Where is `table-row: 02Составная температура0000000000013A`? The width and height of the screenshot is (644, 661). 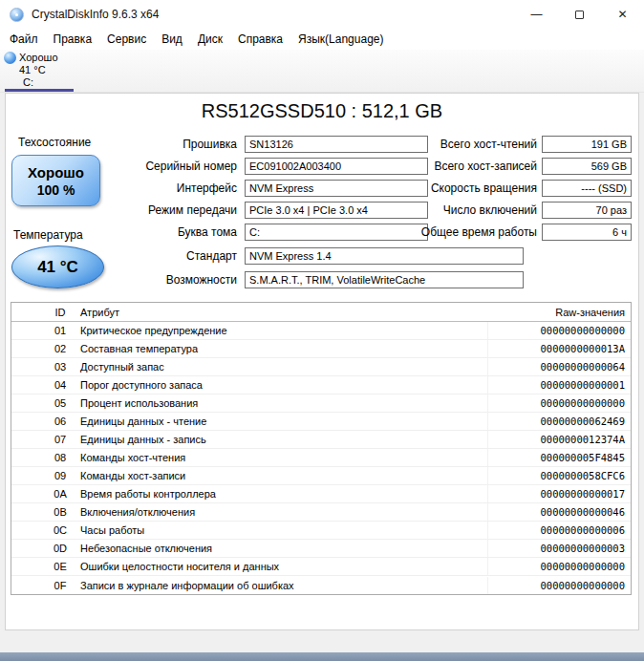
table-row: 02Составная температура0000000000013A is located at coordinates (321, 350).